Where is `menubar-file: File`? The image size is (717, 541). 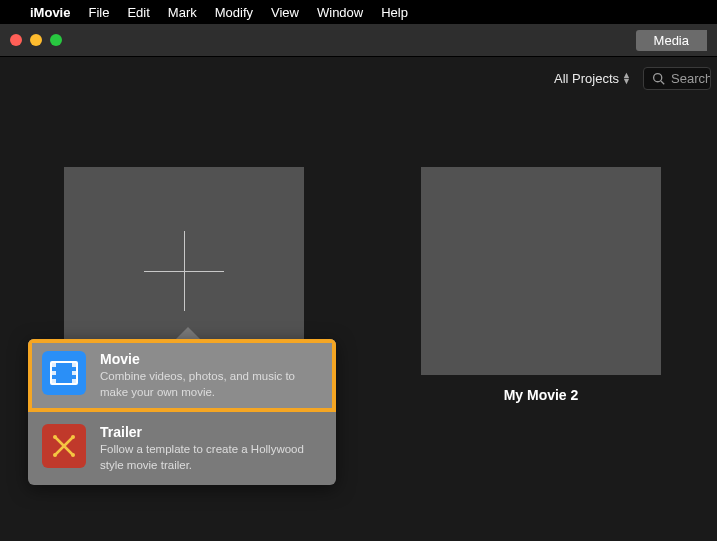
menubar-file: File is located at coordinates (98, 12).